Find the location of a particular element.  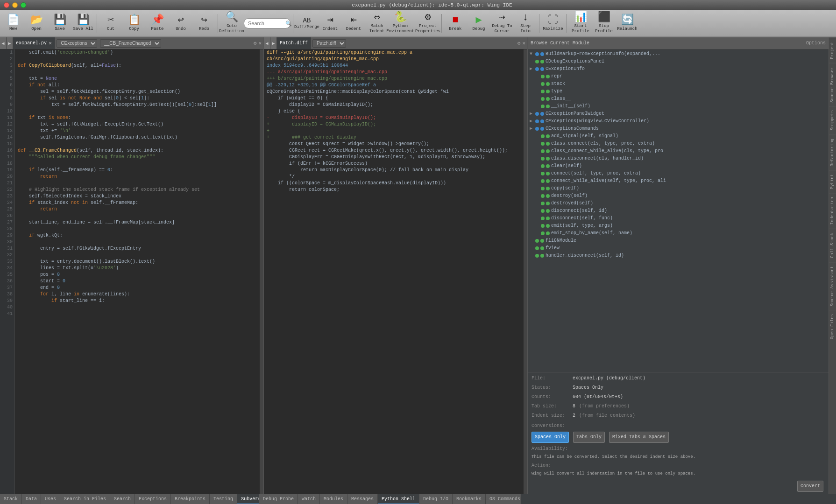

module-tree-item: ▶CExceptionsCommands is located at coordinates (678, 129).